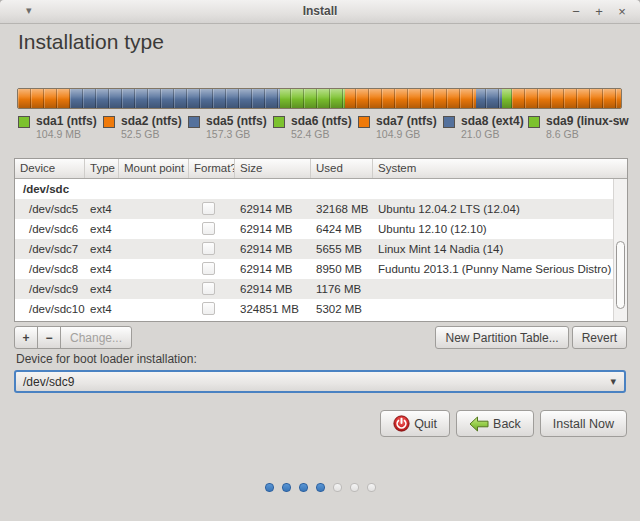  What do you see at coordinates (50, 309) in the screenshot?
I see `cell-device: /dev/sdc10` at bounding box center [50, 309].